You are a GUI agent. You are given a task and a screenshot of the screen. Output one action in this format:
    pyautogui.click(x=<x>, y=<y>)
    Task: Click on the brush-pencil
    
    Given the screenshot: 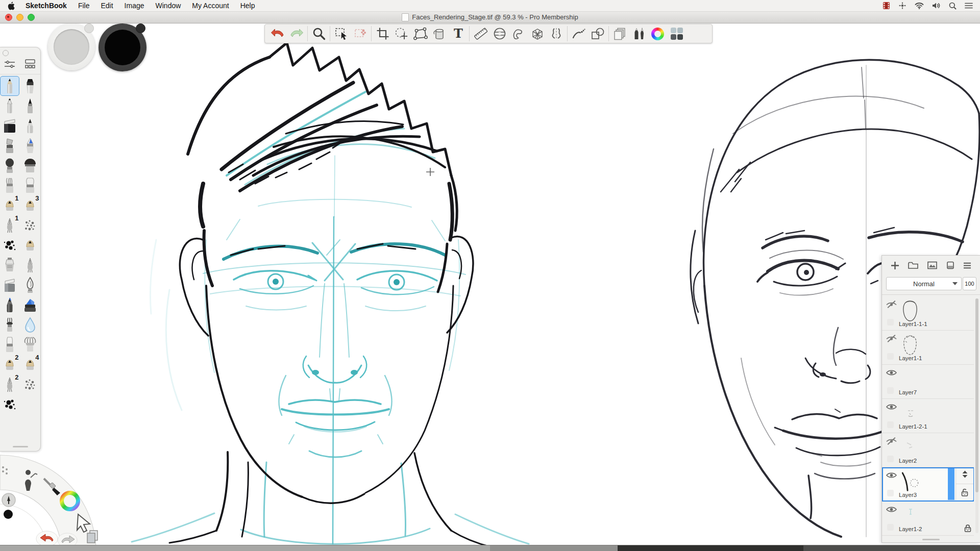 What is the action you would take?
    pyautogui.click(x=10, y=86)
    